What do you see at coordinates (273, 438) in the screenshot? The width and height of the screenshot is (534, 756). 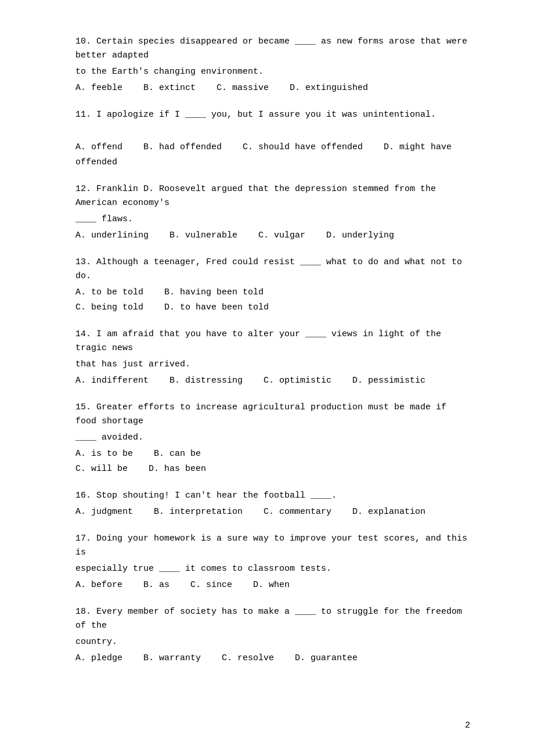 I see `q15-line2: ____ avoided.` at bounding box center [273, 438].